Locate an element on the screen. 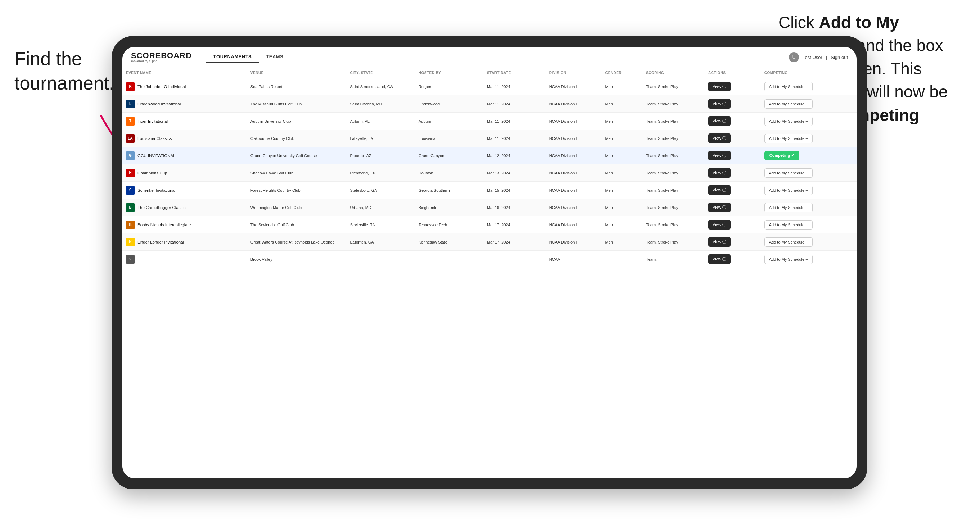 The image size is (980, 527). competing-cell: Competing ✓ is located at coordinates (809, 156).